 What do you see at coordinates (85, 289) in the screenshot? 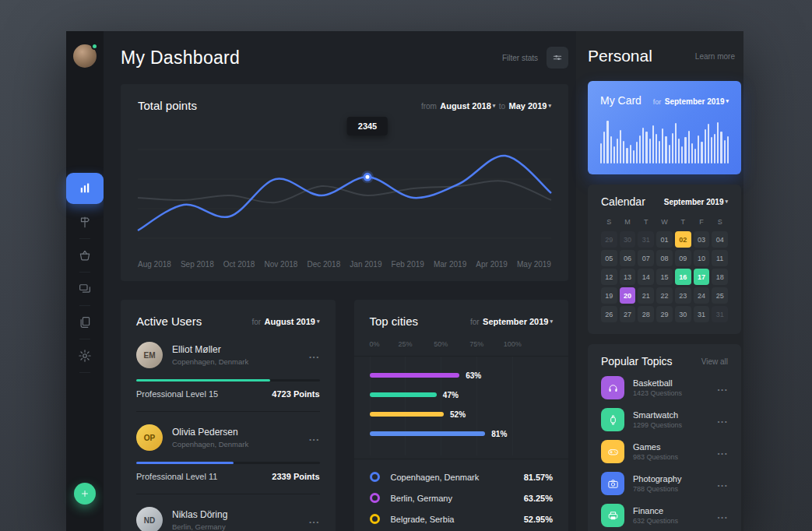
I see `sidebar-item-chat` at bounding box center [85, 289].